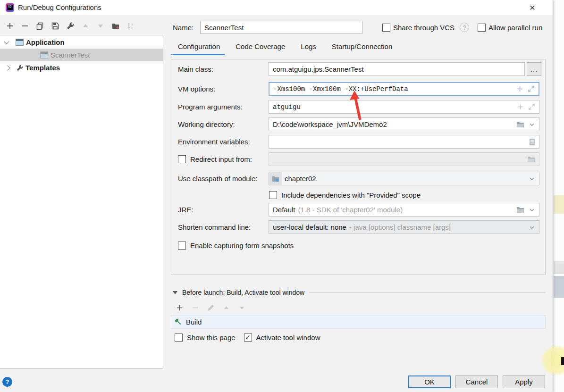 The width and height of the screenshot is (564, 392). What do you see at coordinates (59, 8) in the screenshot?
I see `window-title: Run/Debug Configurations` at bounding box center [59, 8].